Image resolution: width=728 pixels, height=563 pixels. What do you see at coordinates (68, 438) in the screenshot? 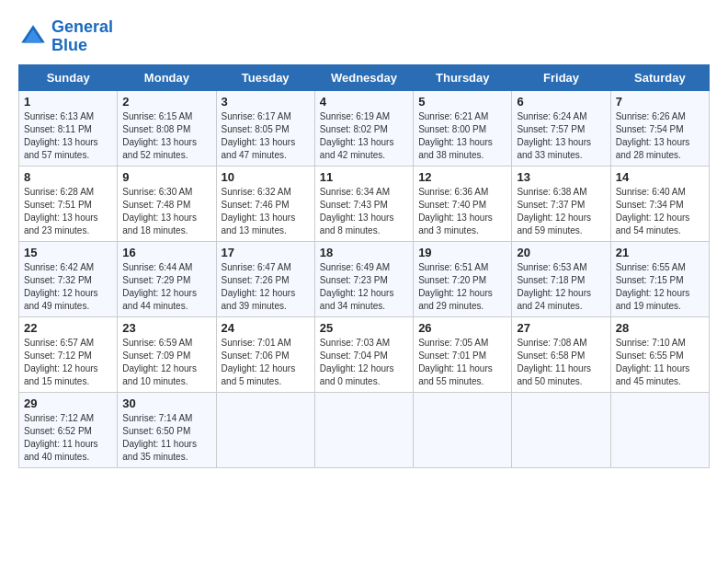
I see `day-detail: Sunrise: 7:12 AMSunset: 6:52 PMDaylight:…` at bounding box center [68, 438].